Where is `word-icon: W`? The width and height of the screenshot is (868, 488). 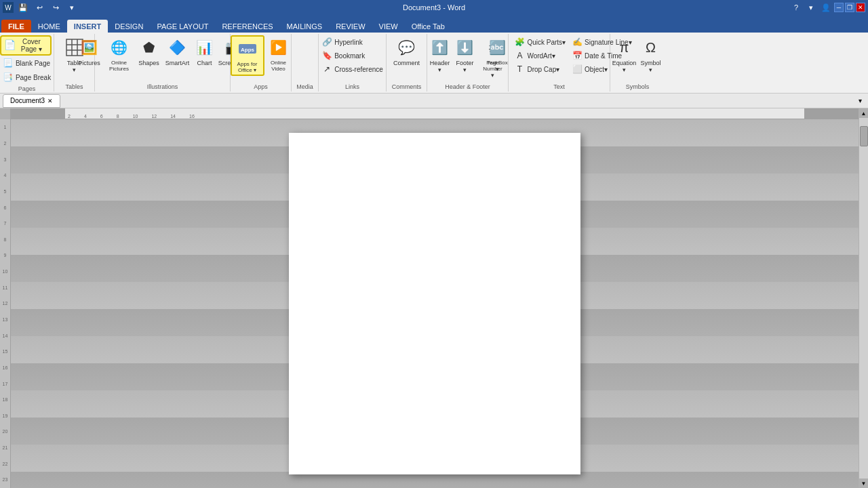
word-icon: W is located at coordinates (8, 7).